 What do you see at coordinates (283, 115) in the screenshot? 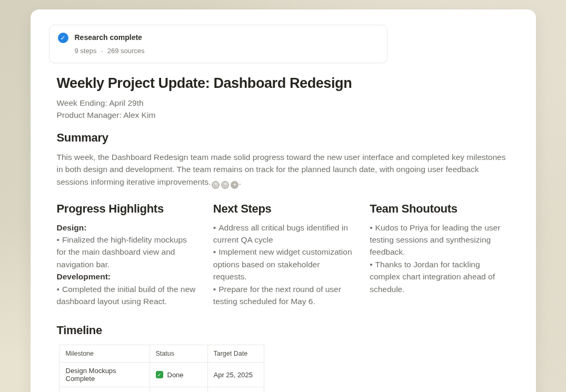
I see `meta-product-manager: Product Manager: Alex Kim` at bounding box center [283, 115].